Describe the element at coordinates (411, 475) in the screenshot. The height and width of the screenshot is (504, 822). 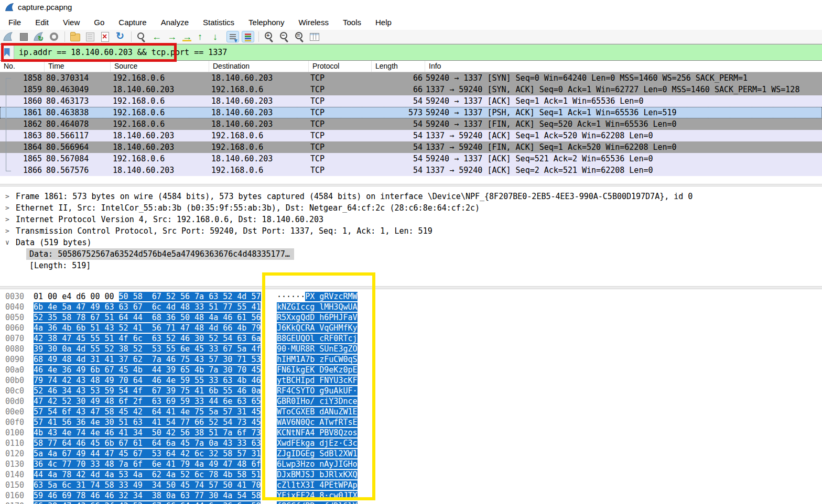
I see `hex-row: 014044 4a 78 42 4d 4a 53 4a 62 4a 52 6c …` at that location.